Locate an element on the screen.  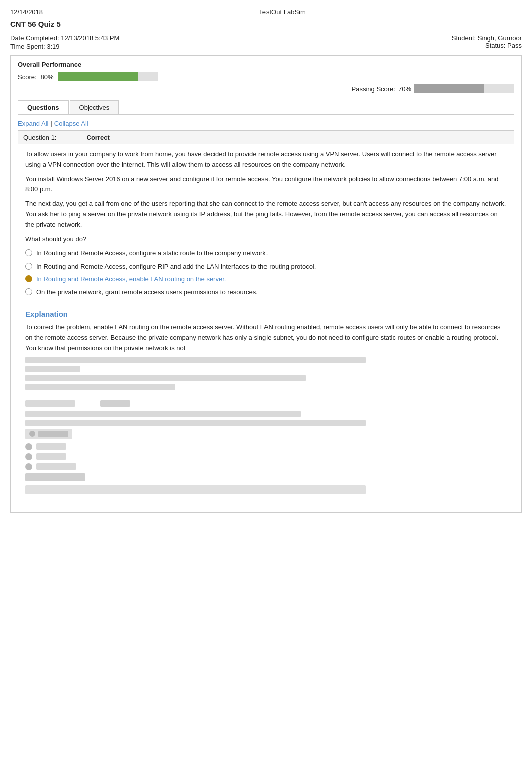
blurred-selected-text is located at coordinates (53, 434).